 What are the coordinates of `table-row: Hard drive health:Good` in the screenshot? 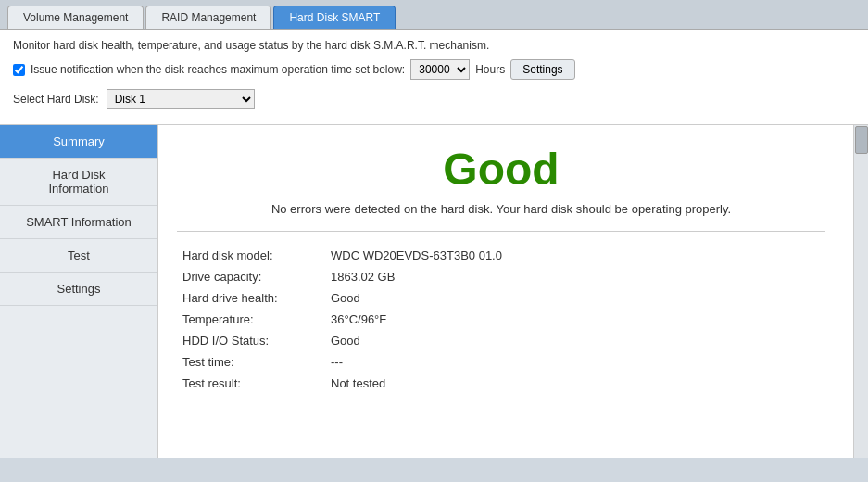 It's located at (501, 298).